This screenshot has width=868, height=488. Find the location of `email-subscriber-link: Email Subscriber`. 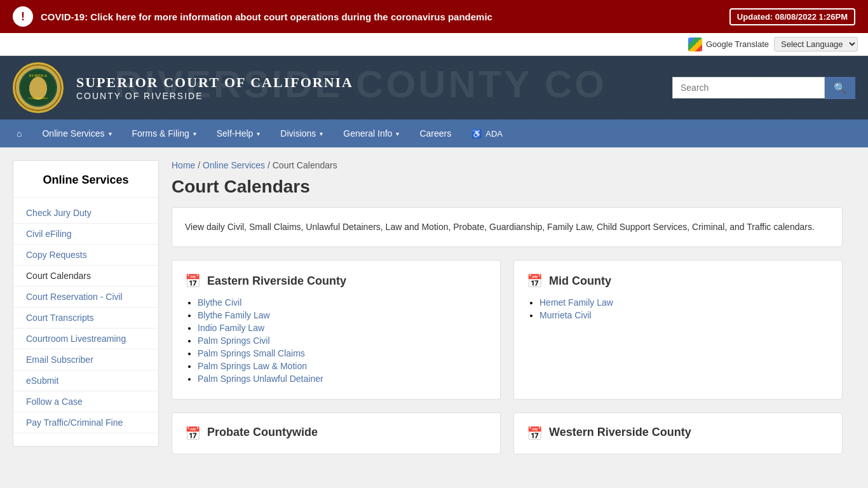

email-subscriber-link: Email Subscriber is located at coordinates (60, 360).